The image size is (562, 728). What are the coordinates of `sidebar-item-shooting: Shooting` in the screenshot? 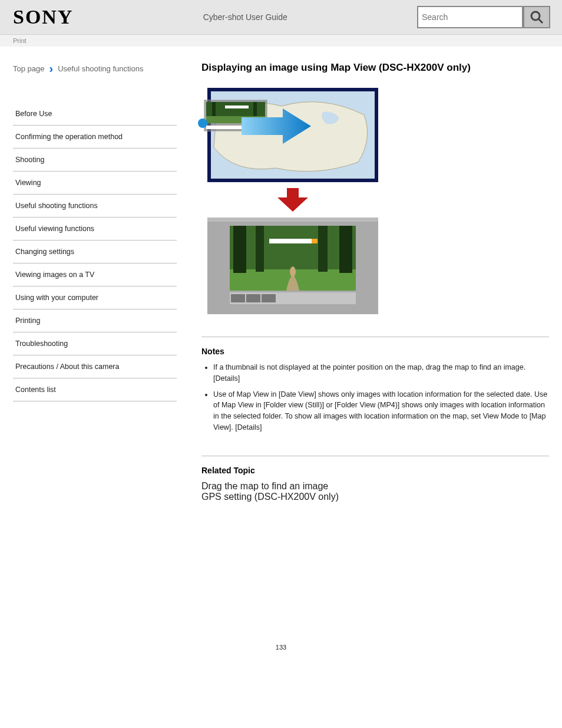 It's located at (95, 160).